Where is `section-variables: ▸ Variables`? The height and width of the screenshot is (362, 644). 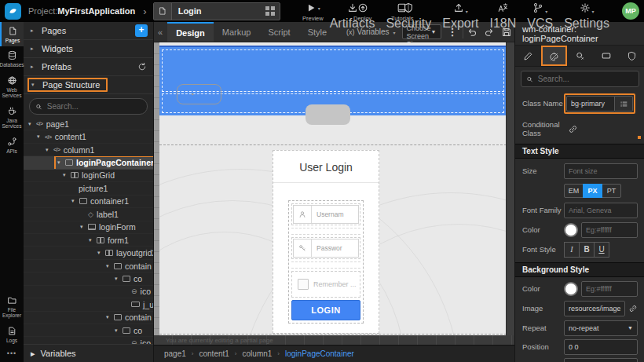 section-variables: ▸ Variables is located at coordinates (88, 353).